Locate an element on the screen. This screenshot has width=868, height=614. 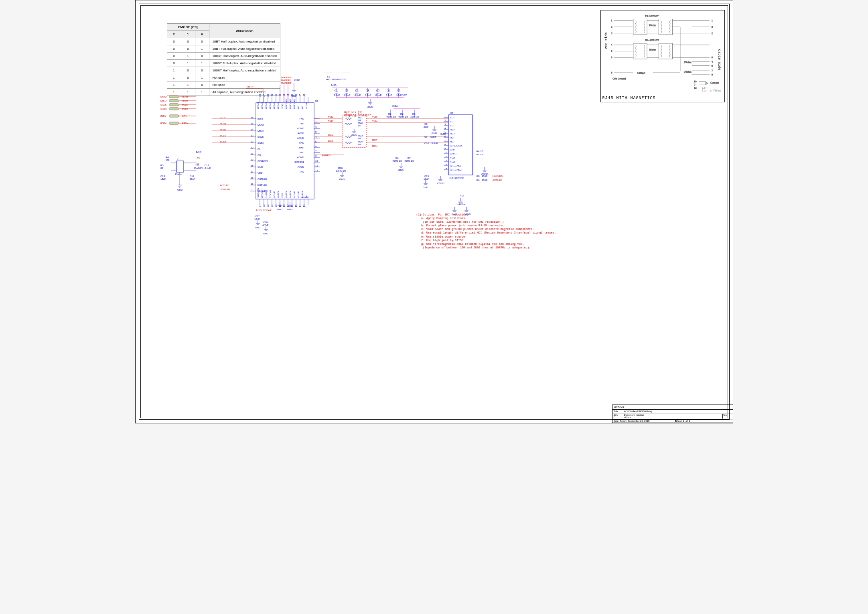
svg-text: VBG is located at coordinates (282, 106).